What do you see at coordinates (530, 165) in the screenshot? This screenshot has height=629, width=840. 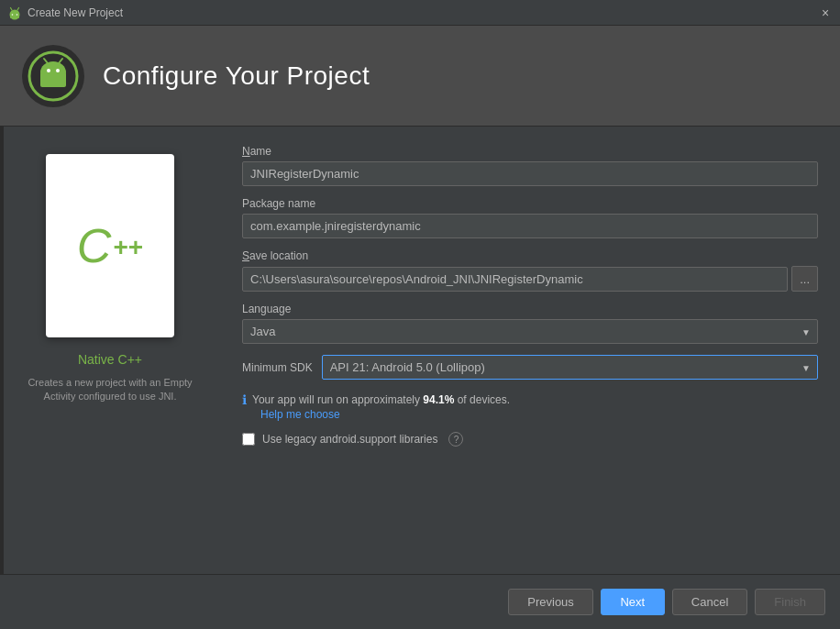 I see `name-field-group: Name` at bounding box center [530, 165].